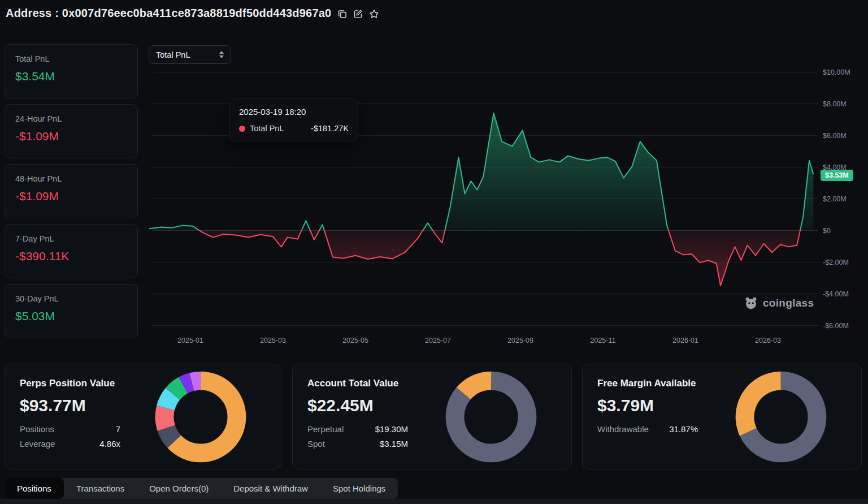 This screenshot has width=868, height=504. I want to click on star-icon, so click(374, 14).